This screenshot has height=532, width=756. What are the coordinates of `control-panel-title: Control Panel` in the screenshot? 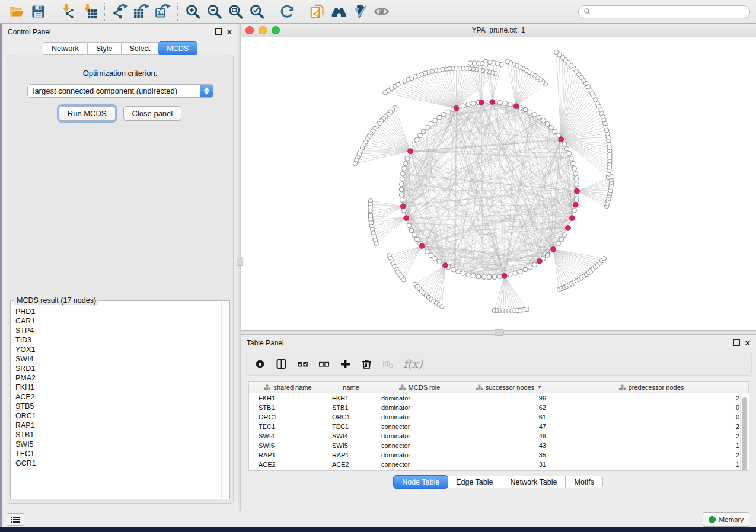 It's located at (30, 32).